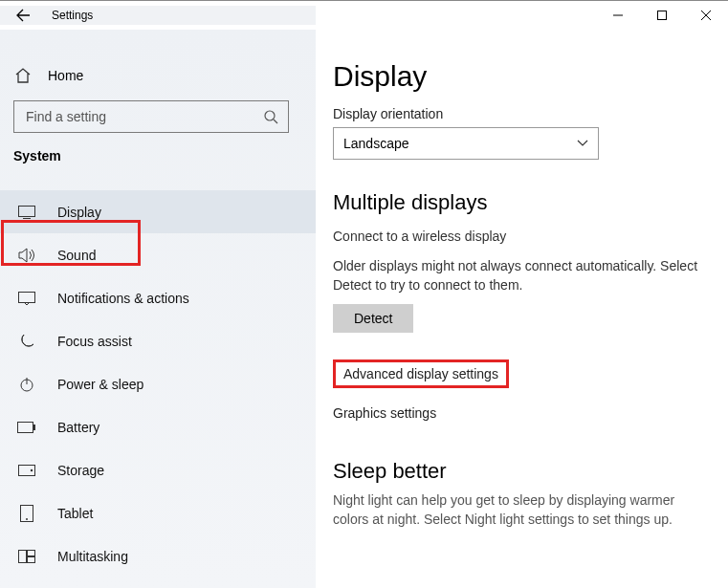 The width and height of the screenshot is (728, 588). Describe the element at coordinates (158, 76) in the screenshot. I see `sidebar-home: Home` at that location.